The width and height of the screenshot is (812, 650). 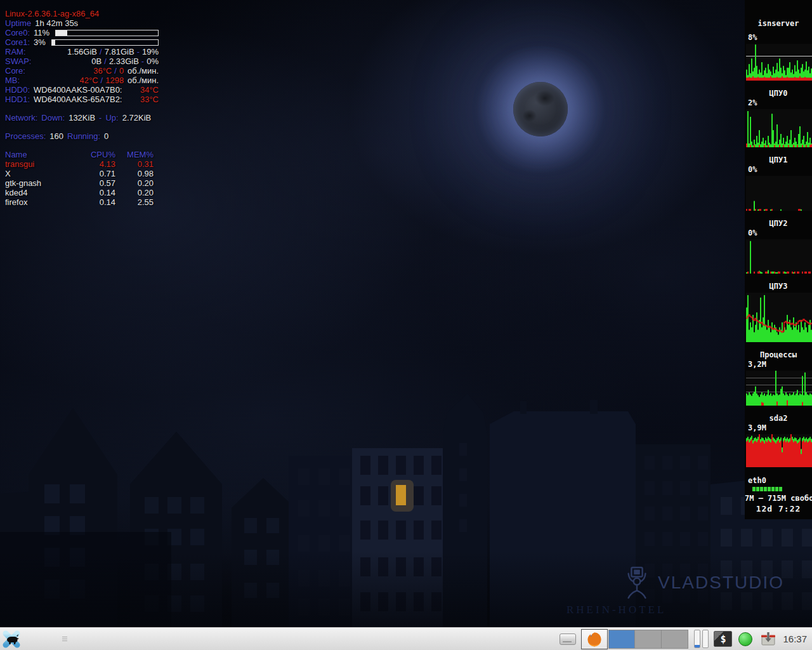 What do you see at coordinates (778, 250) in the screenshot?
I see `monitor-charts: 8%ЦПУ02%ЦПУ10%ЦПУ20%ЦПУ3Процессы3,2Msda2…` at bounding box center [778, 250].